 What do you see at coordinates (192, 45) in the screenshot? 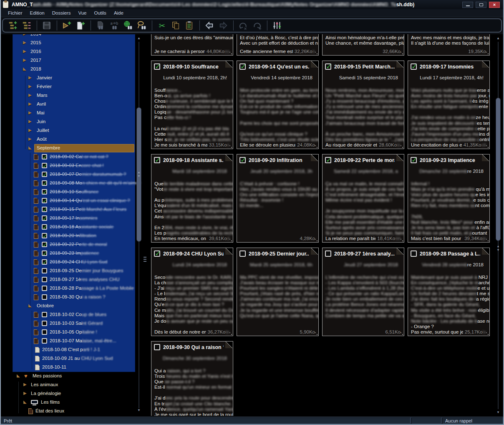
I see `note-card: Suis-je un de ces êtres dits "animaux", …` at bounding box center [192, 45].